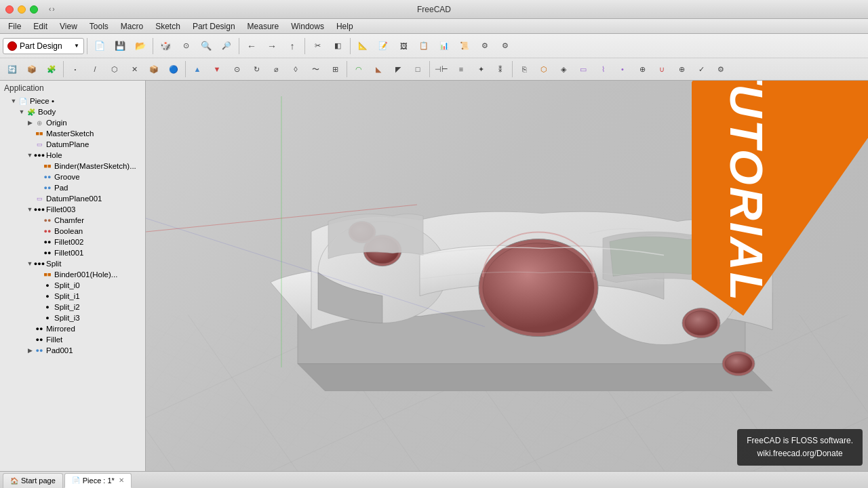  Describe the element at coordinates (73, 231) in the screenshot. I see `tree-item-boolean: ●● Boolean` at that location.